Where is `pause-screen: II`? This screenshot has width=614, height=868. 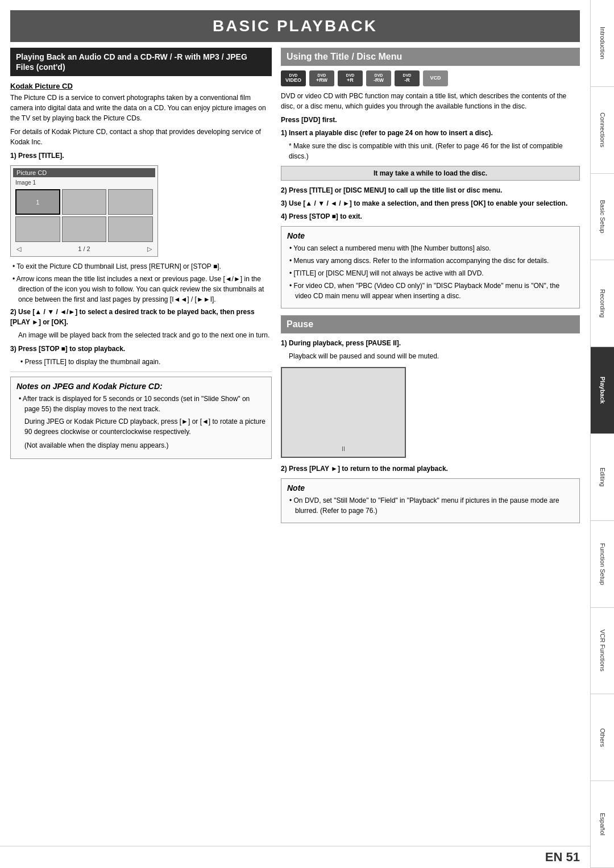
pause-screen: II is located at coordinates (343, 412).